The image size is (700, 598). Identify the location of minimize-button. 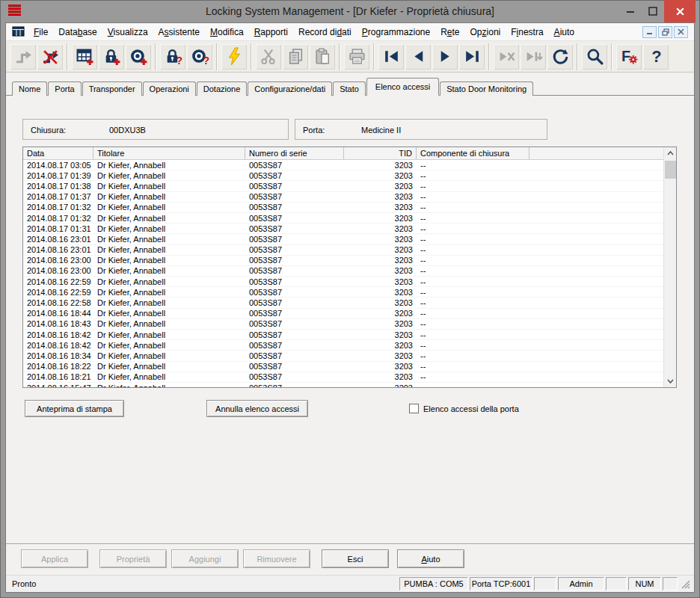
(630, 11).